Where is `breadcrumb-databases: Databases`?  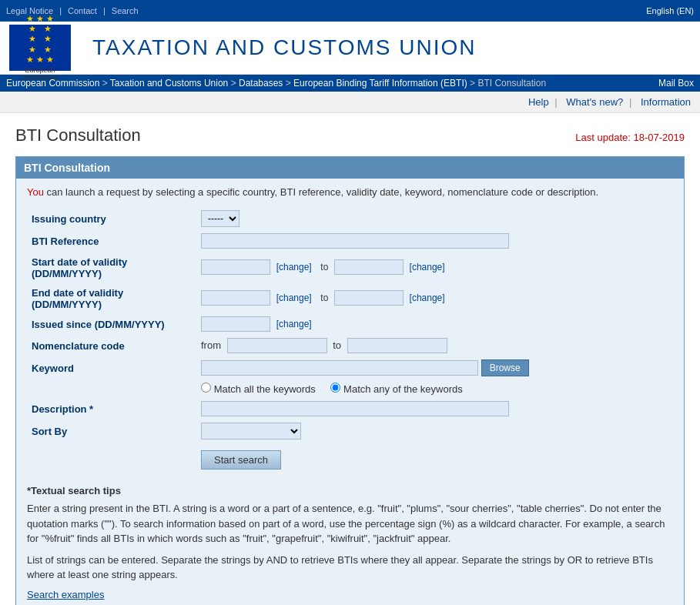 breadcrumb-databases: Databases is located at coordinates (260, 83).